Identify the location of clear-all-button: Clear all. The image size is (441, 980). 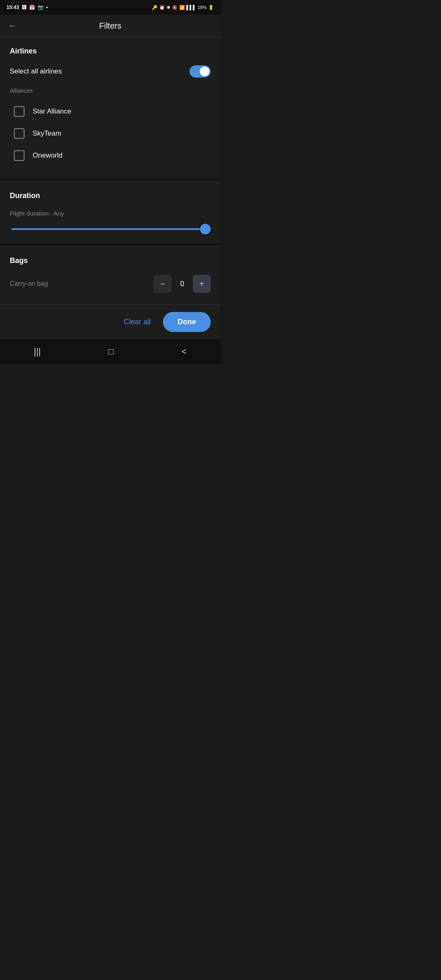
(137, 322).